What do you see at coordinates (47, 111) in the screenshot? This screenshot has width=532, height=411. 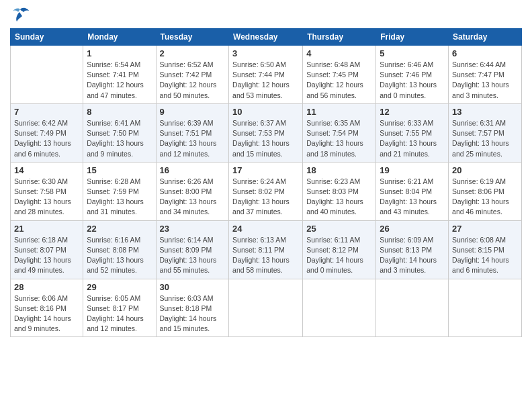 I see `day-number: 7` at bounding box center [47, 111].